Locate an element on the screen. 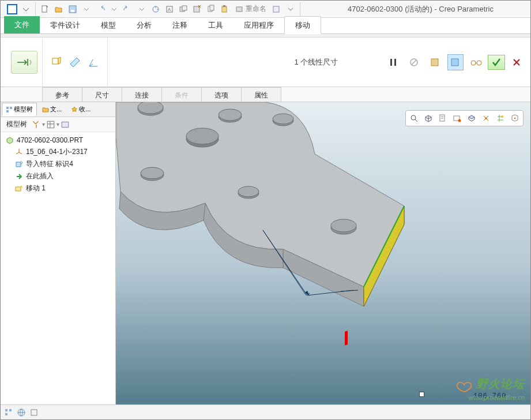  tab-move: 移动 is located at coordinates (303, 25).